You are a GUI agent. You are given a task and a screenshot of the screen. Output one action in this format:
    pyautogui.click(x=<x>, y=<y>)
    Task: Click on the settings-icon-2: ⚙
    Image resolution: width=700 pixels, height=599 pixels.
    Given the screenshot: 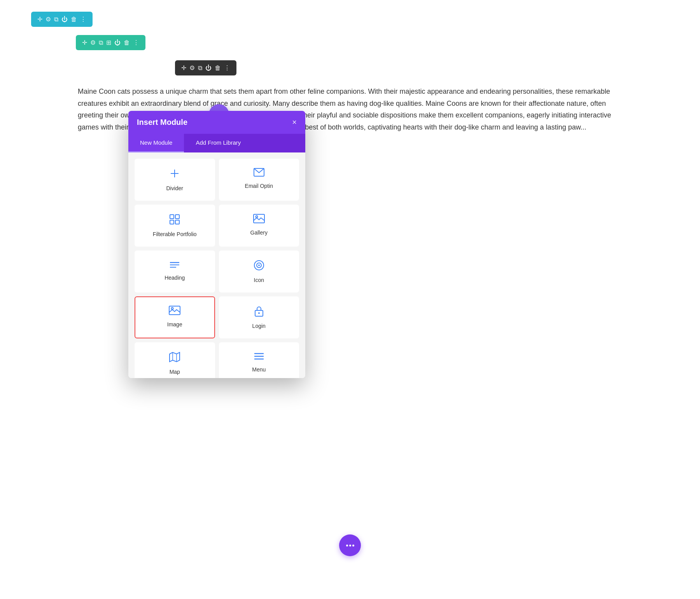 What is the action you would take?
    pyautogui.click(x=93, y=43)
    